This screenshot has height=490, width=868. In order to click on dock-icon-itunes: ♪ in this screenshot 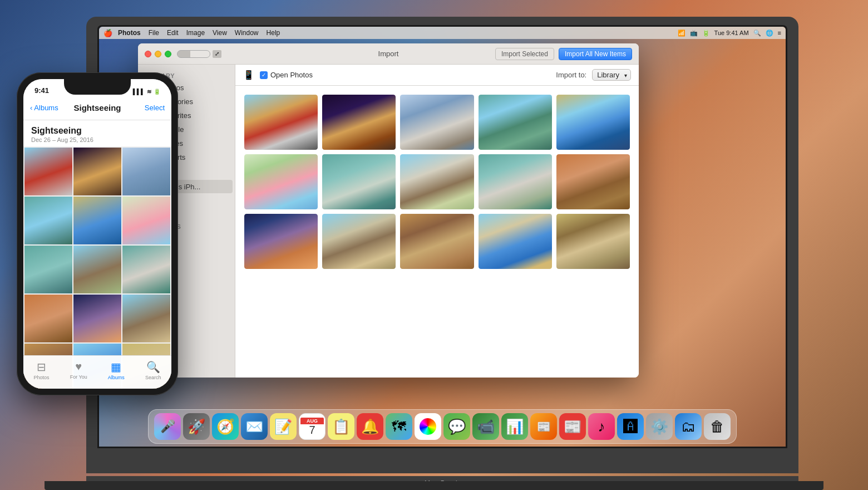, I will do `click(601, 427)`.